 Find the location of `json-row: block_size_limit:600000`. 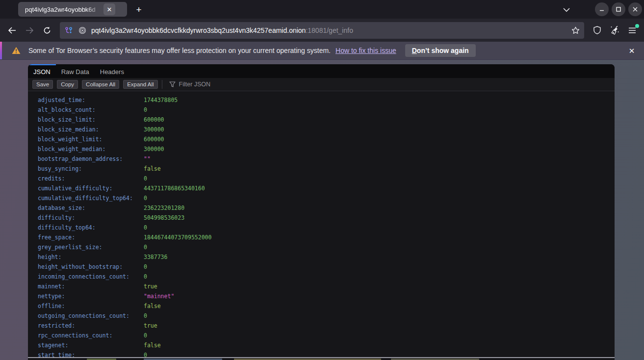

json-row: block_size_limit:600000 is located at coordinates (326, 120).